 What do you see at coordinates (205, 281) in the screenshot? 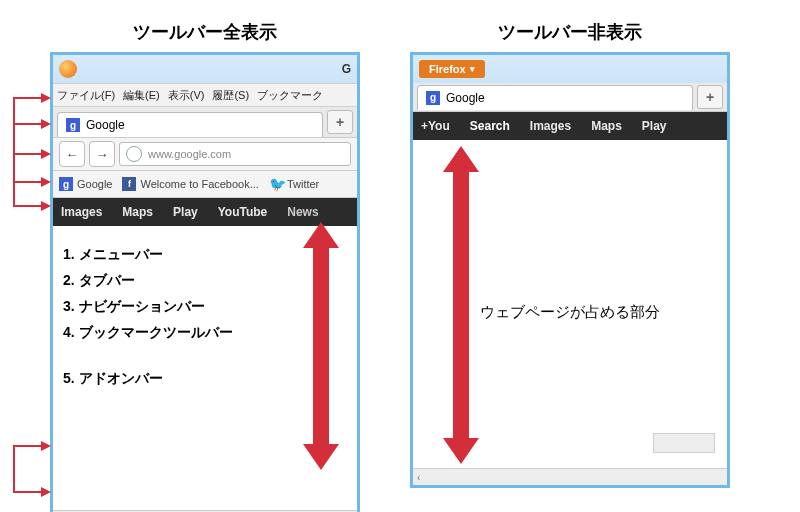
I see `annotation: 2. タブバー` at bounding box center [205, 281].